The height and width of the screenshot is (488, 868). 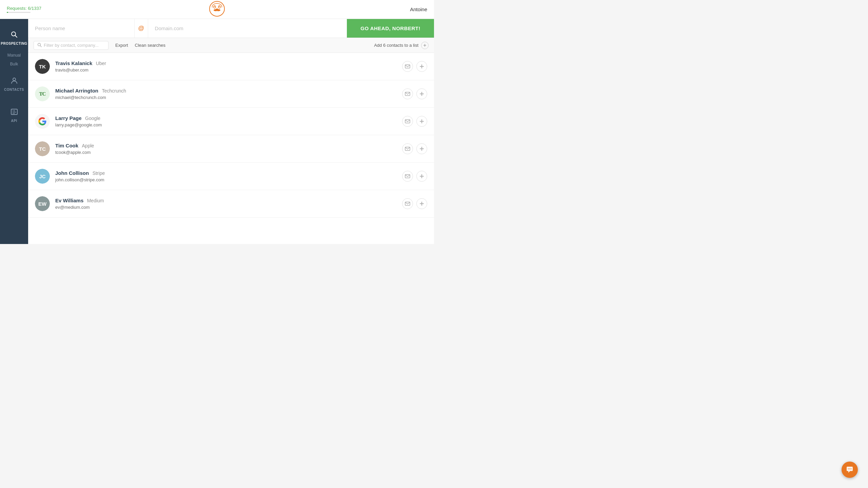 I want to click on at-symbol: @, so click(x=141, y=28).